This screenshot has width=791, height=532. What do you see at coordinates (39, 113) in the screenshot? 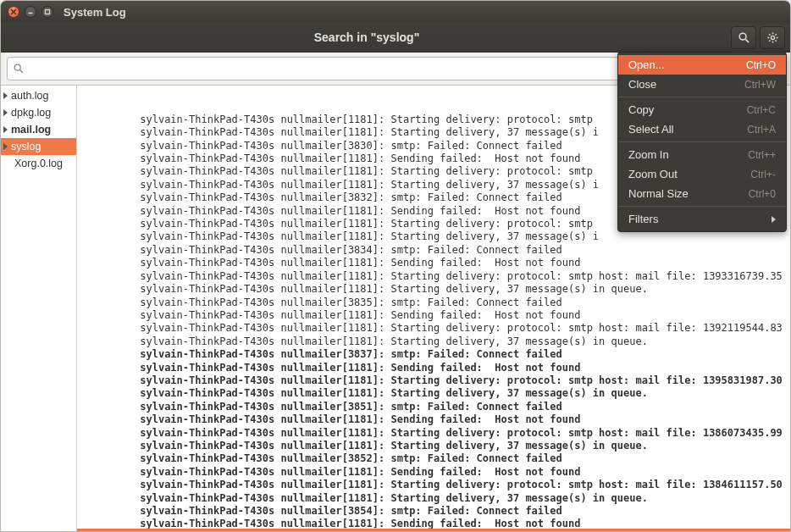
I see `sidebar-item-dpkg-log: dpkg.log` at bounding box center [39, 113].